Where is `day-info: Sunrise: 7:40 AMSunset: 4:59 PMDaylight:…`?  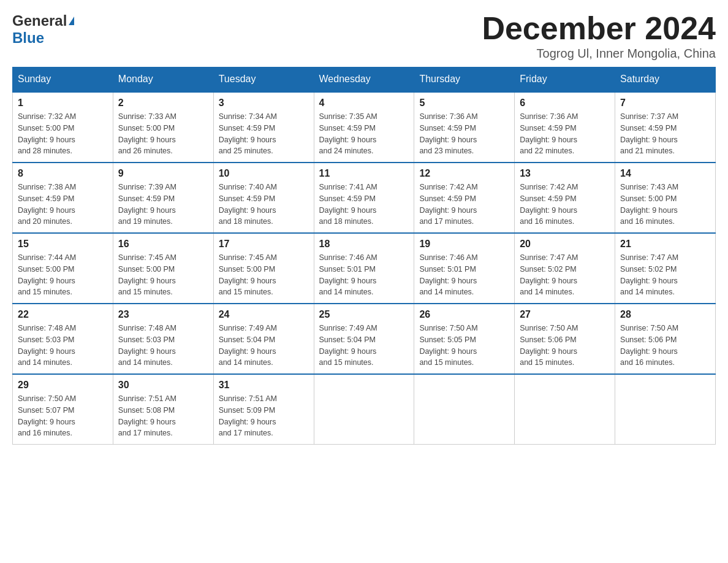 day-info: Sunrise: 7:40 AMSunset: 4:59 PMDaylight:… is located at coordinates (264, 205).